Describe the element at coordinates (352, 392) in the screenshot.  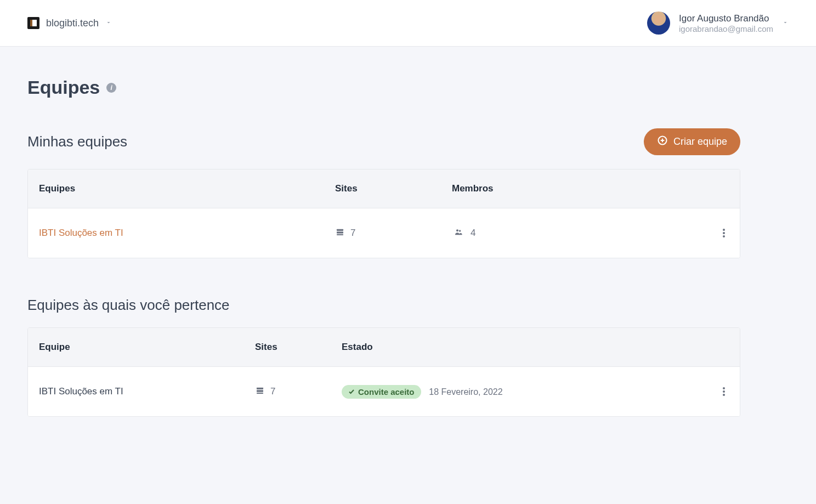
I see `check-icon` at that location.